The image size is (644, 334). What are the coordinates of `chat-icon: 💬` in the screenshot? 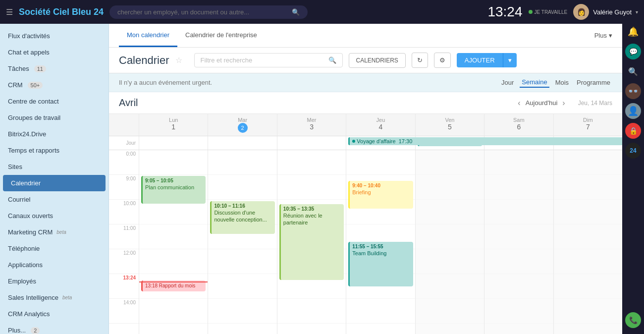 It's located at (633, 52).